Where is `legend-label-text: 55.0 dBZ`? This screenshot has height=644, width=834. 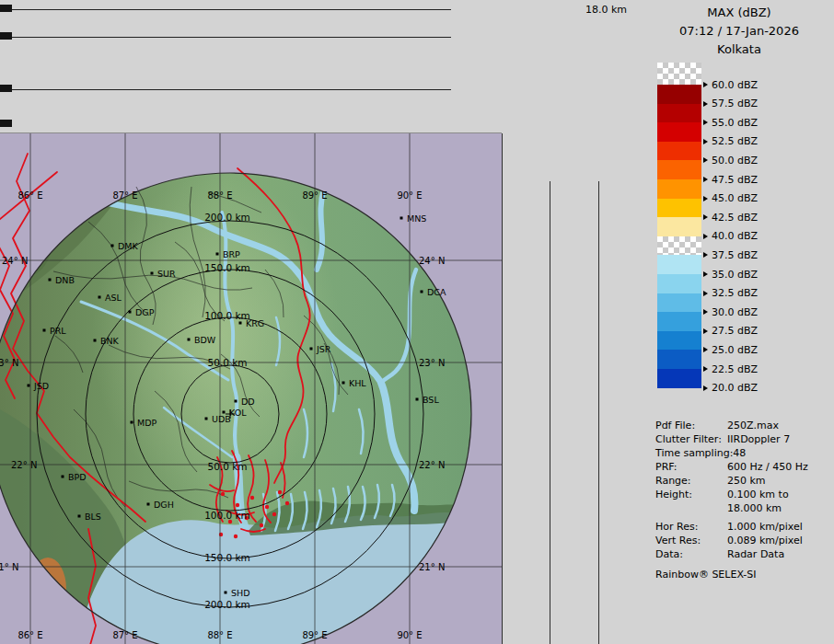
legend-label-text: 55.0 dBZ is located at coordinates (735, 123).